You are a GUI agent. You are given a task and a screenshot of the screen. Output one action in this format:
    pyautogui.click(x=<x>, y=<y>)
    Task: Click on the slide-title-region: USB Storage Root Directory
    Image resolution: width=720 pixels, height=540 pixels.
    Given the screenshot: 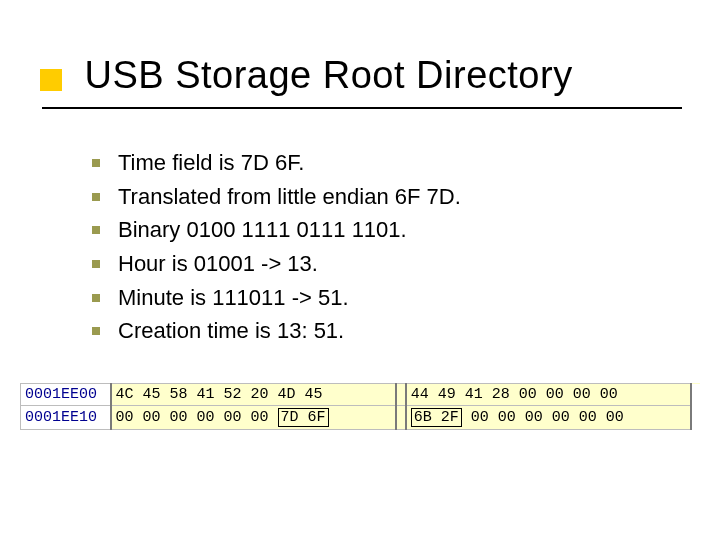 What is the action you would take?
    pyautogui.click(x=360, y=82)
    